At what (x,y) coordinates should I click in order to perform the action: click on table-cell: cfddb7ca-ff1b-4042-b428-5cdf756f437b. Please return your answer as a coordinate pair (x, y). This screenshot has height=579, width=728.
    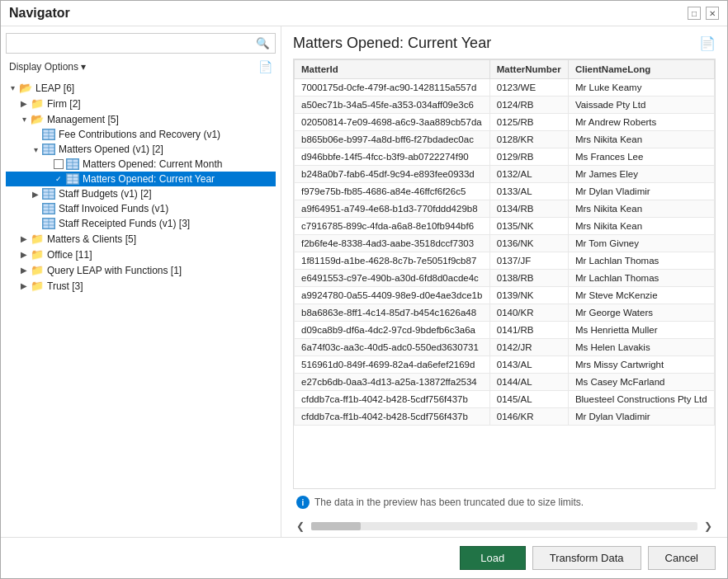
    Looking at the image, I should click on (393, 399).